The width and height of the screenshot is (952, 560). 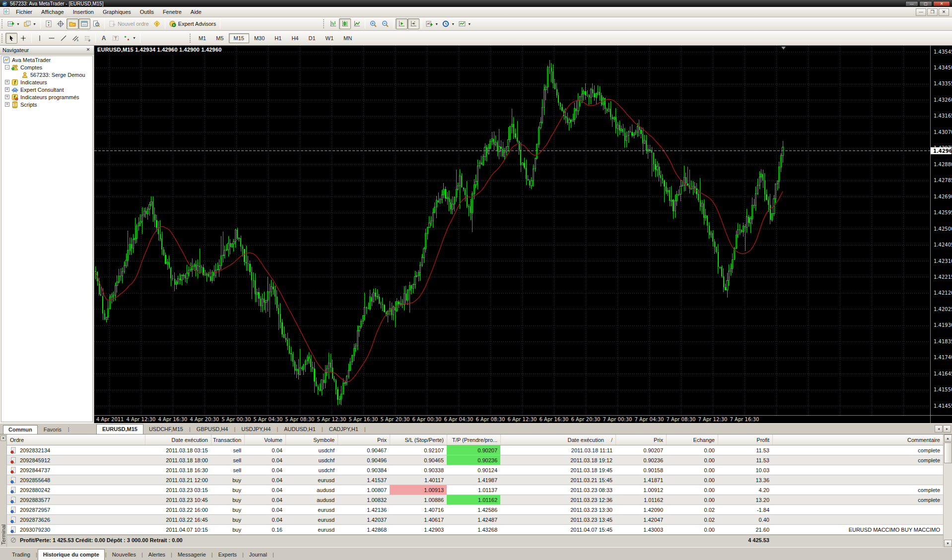 I want to click on menu-affichage: Affichage, so click(x=53, y=12).